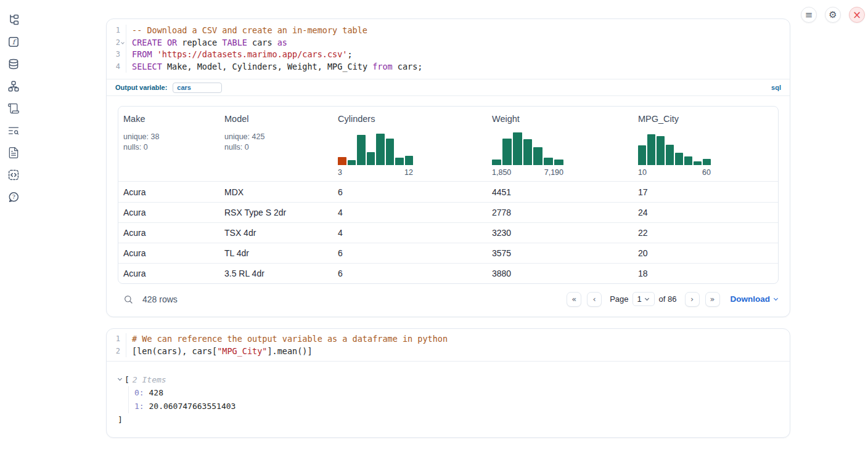 This screenshot has height=449, width=868. I want to click on snippets-icon, so click(14, 175).